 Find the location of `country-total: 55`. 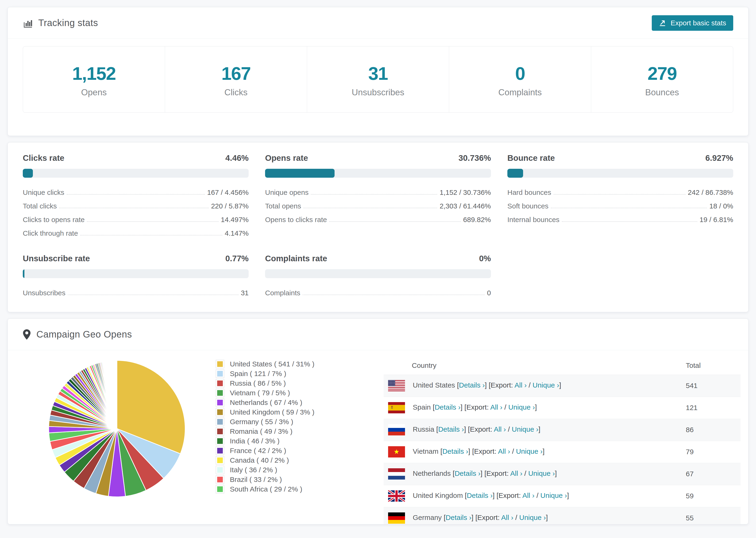

country-total: 55 is located at coordinates (713, 515).